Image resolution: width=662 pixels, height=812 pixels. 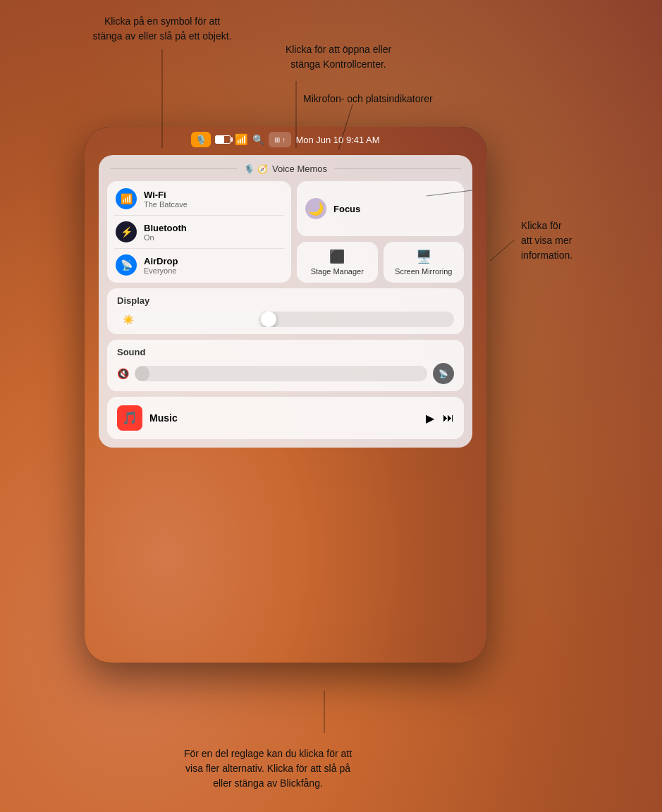 I want to click on annotation-mic: Mikrofon- och platsindikatorer, so click(x=374, y=99).